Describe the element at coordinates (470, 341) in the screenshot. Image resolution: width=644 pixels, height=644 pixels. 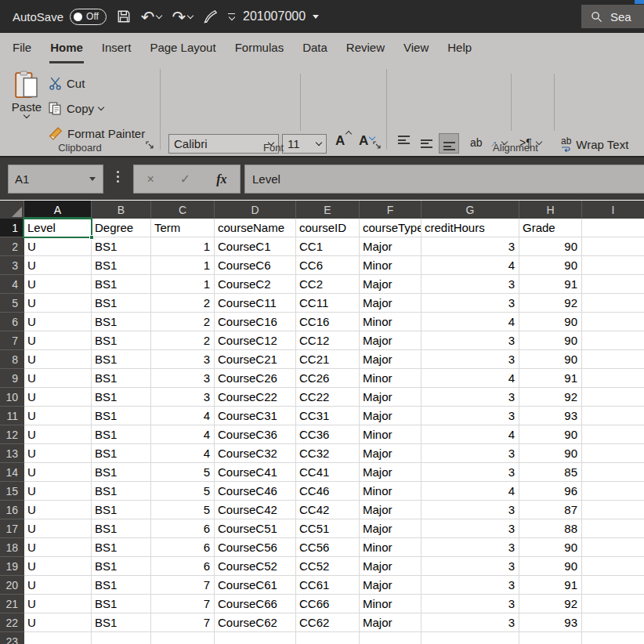
I see `cell-G7: 3` at that location.